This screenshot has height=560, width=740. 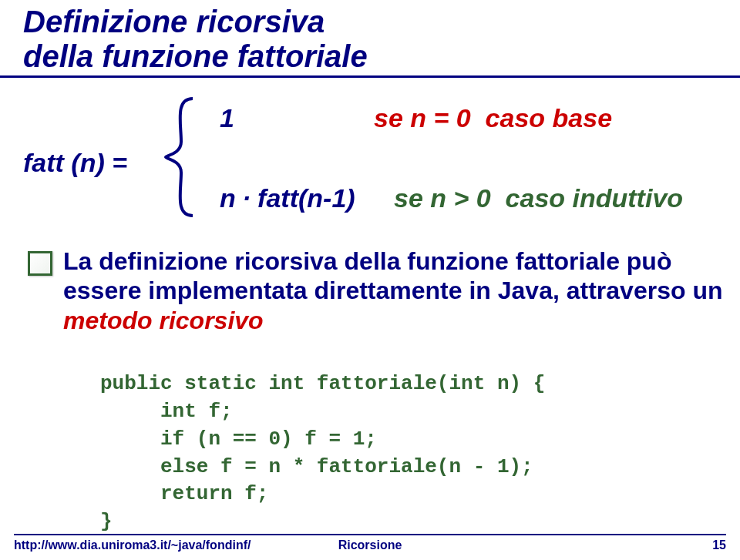 What do you see at coordinates (395, 291) in the screenshot?
I see `bullet-text: La definizione ricorsiva della funzione …` at bounding box center [395, 291].